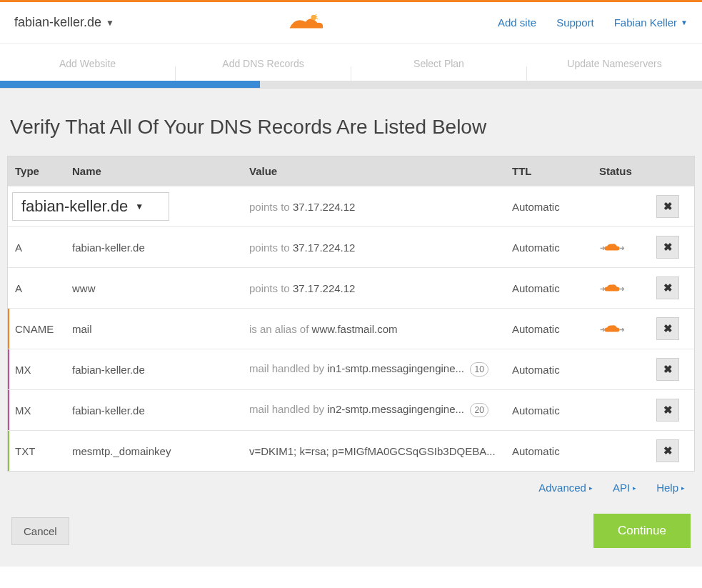 This screenshot has width=702, height=588. I want to click on cancel-button: Cancel, so click(40, 532).